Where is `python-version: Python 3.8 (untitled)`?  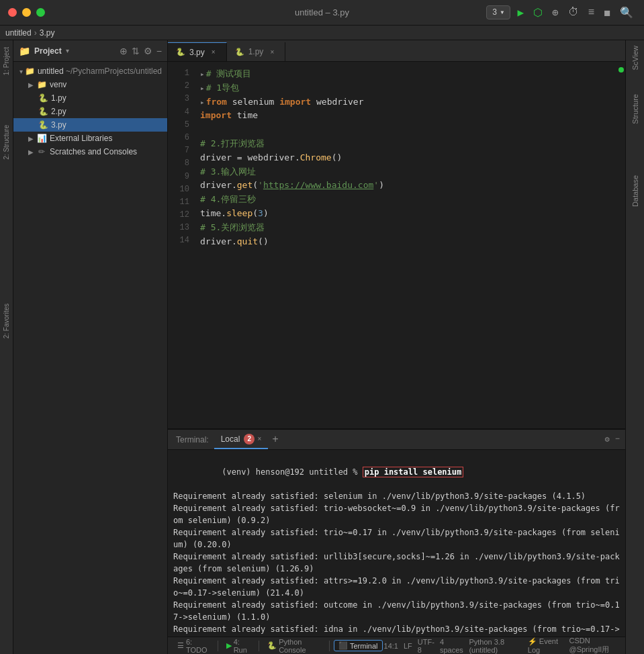
python-version: Python 3.8 (untitled) is located at coordinates (496, 646).